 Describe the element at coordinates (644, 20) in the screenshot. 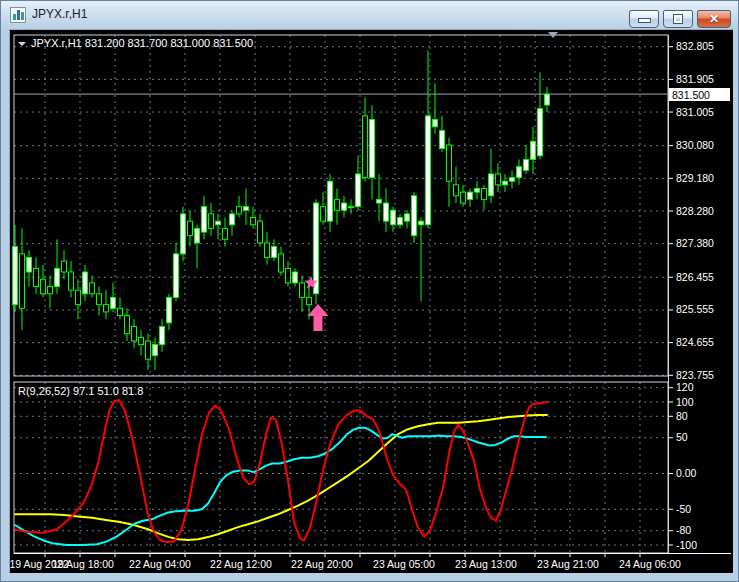

I see `minimize-icon` at that location.